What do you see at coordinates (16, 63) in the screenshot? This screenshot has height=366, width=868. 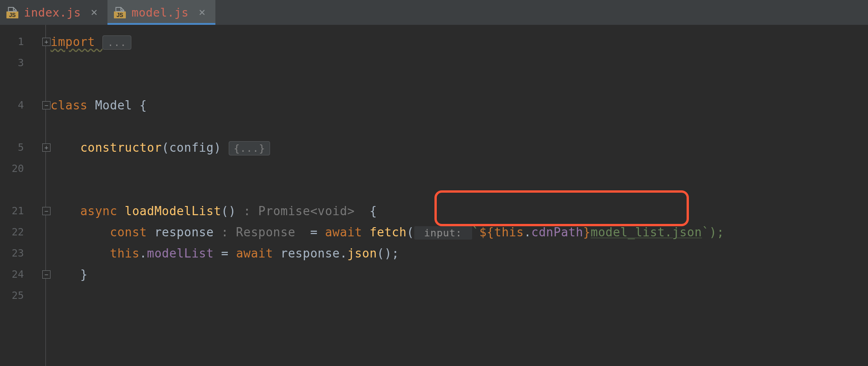 I see `line-number: 3` at bounding box center [16, 63].